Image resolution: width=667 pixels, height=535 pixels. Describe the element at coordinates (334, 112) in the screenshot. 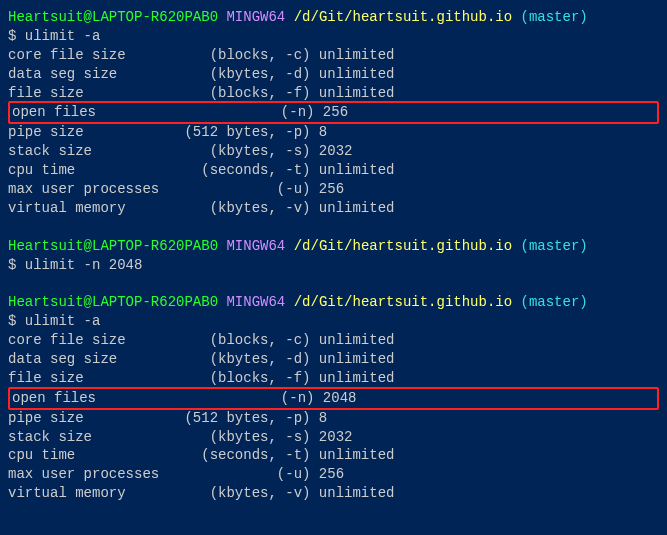

I see `output-line: open files (-n) 256` at that location.